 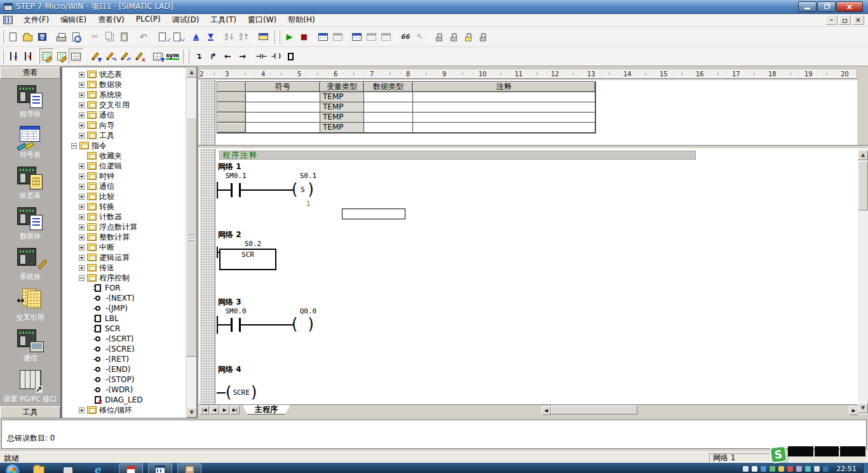 What do you see at coordinates (244, 37) in the screenshot?
I see `sort-descending-button: A Z↑` at bounding box center [244, 37].